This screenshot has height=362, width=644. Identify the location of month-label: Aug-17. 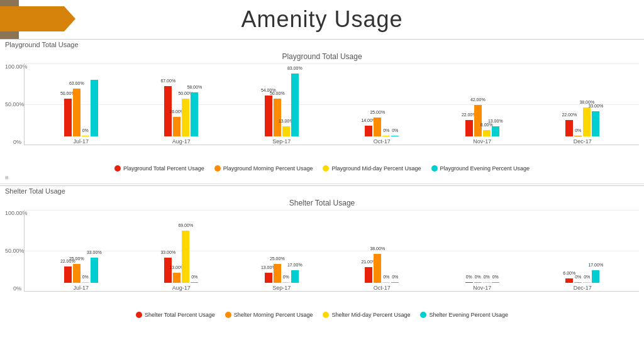
(181, 141).